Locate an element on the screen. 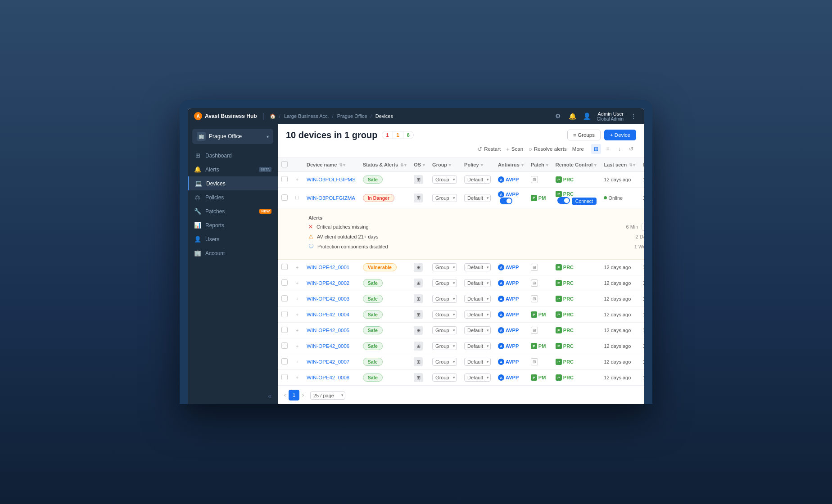 Image resolution: width=832 pixels, height=504 pixels. last-seen-header: Last seen ⇅▾ is located at coordinates (619, 165).